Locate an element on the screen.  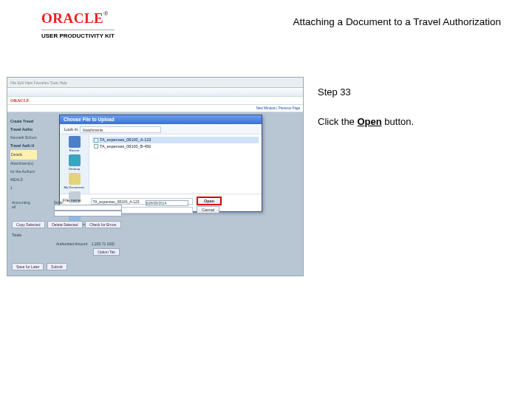
col-accounting: Accounting all is located at coordinates (21, 208).